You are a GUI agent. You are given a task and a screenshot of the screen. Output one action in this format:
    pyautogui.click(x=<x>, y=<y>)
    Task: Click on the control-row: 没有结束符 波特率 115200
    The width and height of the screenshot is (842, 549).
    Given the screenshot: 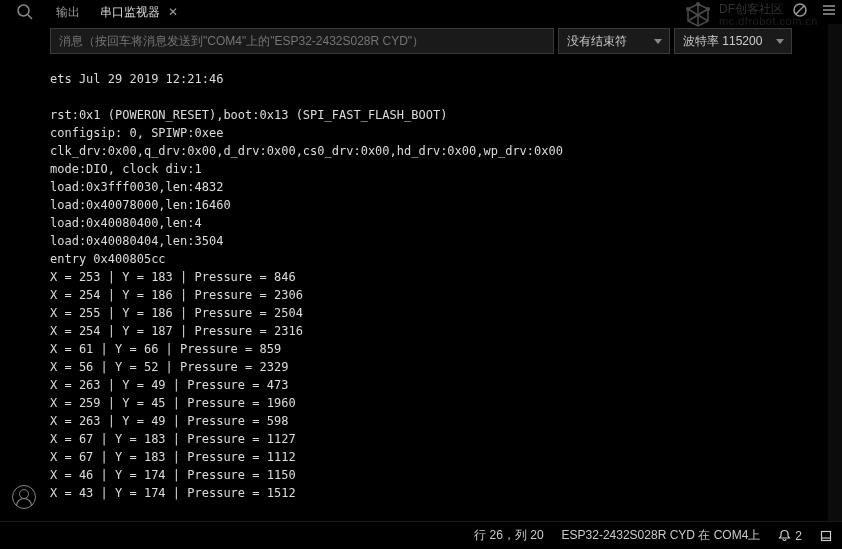 What is the action you would take?
    pyautogui.click(x=421, y=41)
    